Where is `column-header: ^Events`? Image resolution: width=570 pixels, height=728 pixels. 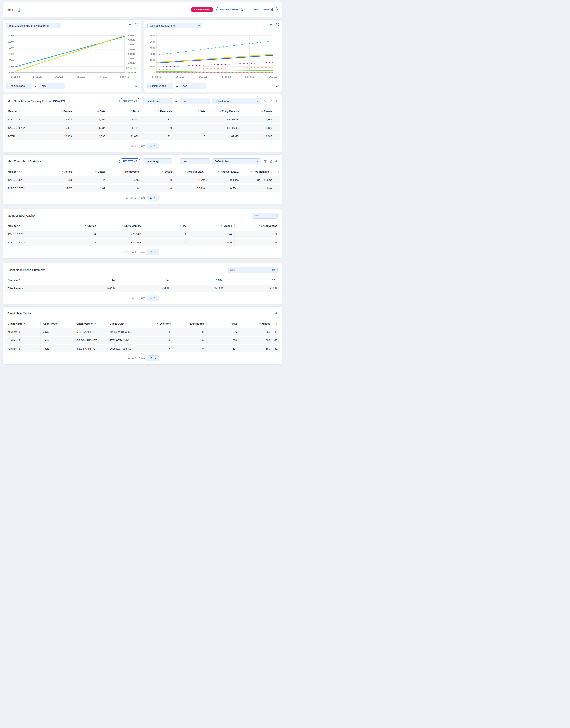 column-header: ^Events is located at coordinates (258, 112).